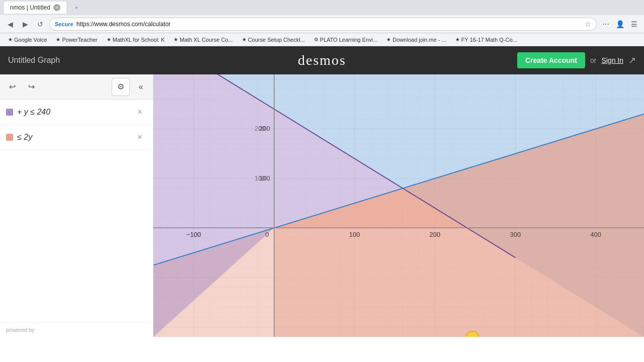 This screenshot has height=362, width=644. I want to click on bookmark-google-voice: ★ Google Voice, so click(27, 40).